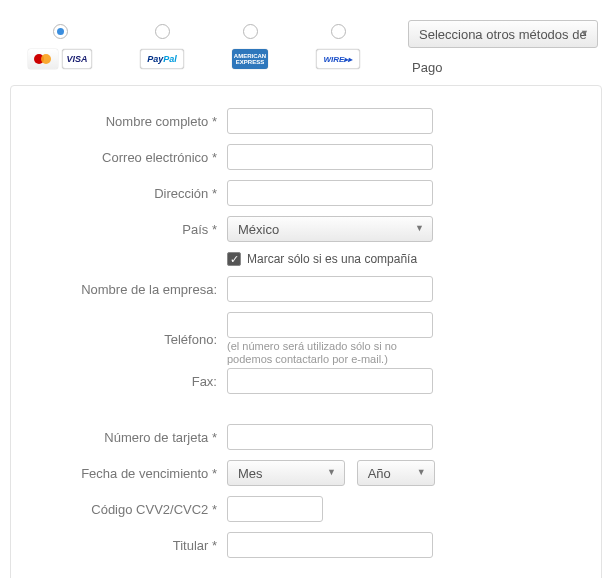 The image size is (612, 578). I want to click on label-phone: Teléfono:, so click(129, 340).